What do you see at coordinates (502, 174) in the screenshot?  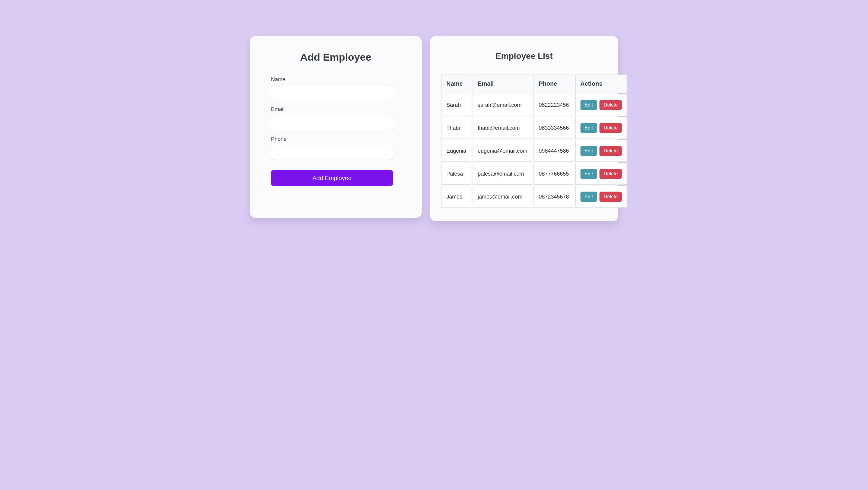 I see `cell-email: palesa@email.com` at bounding box center [502, 174].